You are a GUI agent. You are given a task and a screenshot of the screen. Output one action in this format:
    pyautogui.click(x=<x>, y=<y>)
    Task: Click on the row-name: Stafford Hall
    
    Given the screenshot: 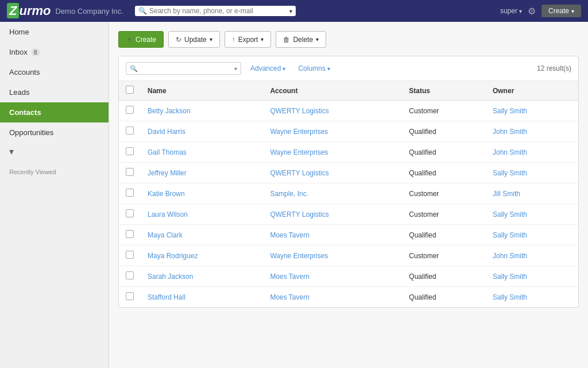 What is the action you would take?
    pyautogui.click(x=202, y=297)
    